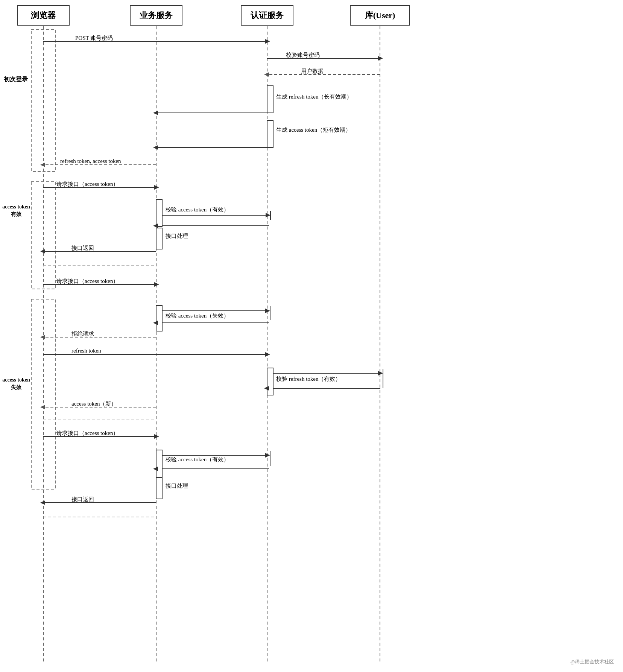 The image size is (623, 672). I want to click on label-verify-refresh-valid: 校验 refresh token（有效）, so click(308, 379).